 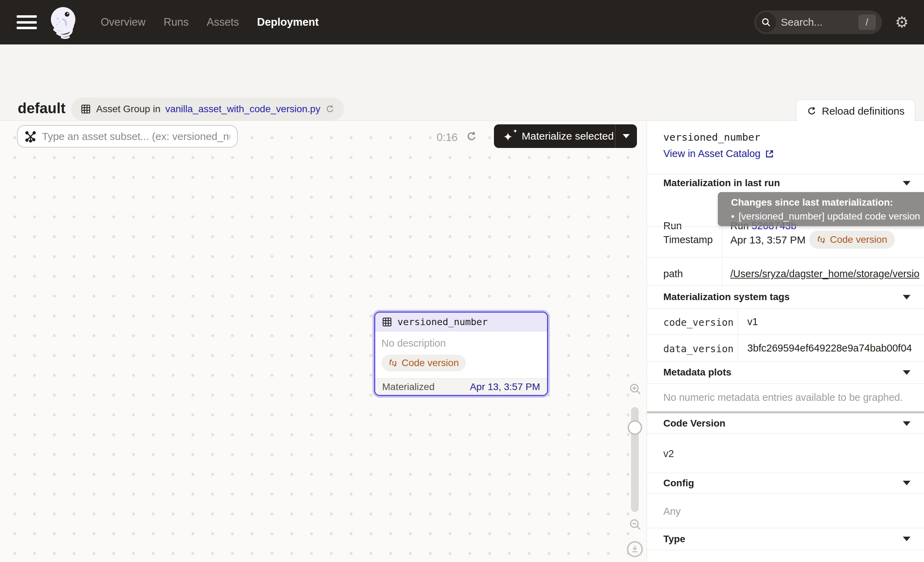 What do you see at coordinates (785, 483) in the screenshot?
I see `section-config: Config` at bounding box center [785, 483].